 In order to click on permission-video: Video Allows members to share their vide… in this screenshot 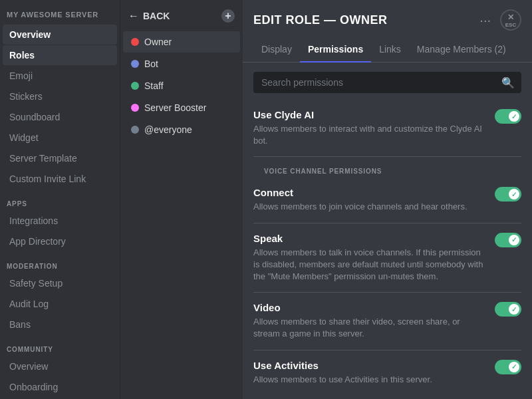, I will do `click(387, 321)`.